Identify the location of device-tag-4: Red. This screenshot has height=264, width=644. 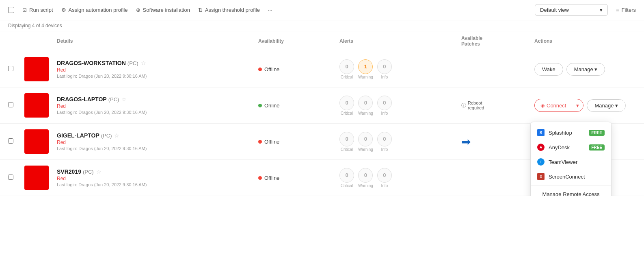
(158, 179).